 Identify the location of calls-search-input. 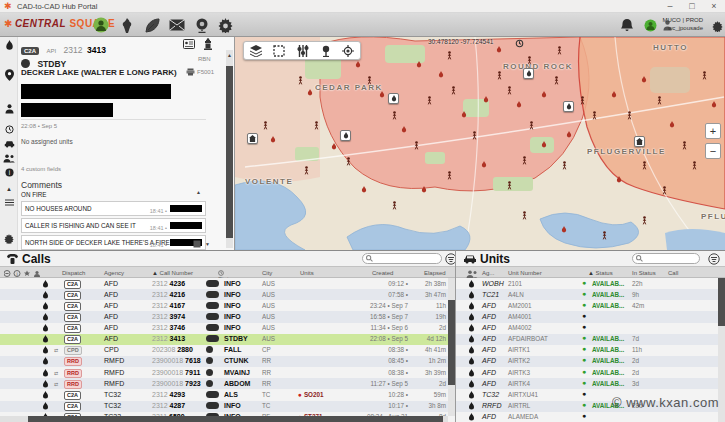
(402, 258).